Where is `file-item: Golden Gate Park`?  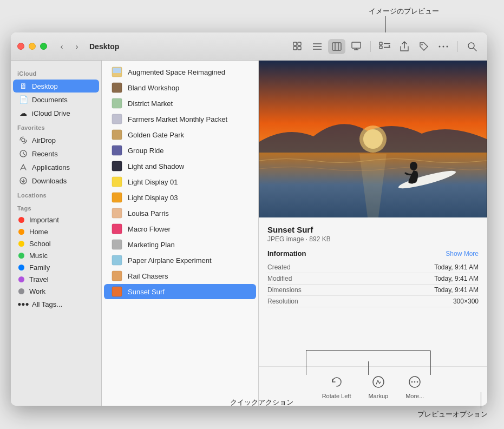
file-item: Golden Gate Park is located at coordinates (180, 135).